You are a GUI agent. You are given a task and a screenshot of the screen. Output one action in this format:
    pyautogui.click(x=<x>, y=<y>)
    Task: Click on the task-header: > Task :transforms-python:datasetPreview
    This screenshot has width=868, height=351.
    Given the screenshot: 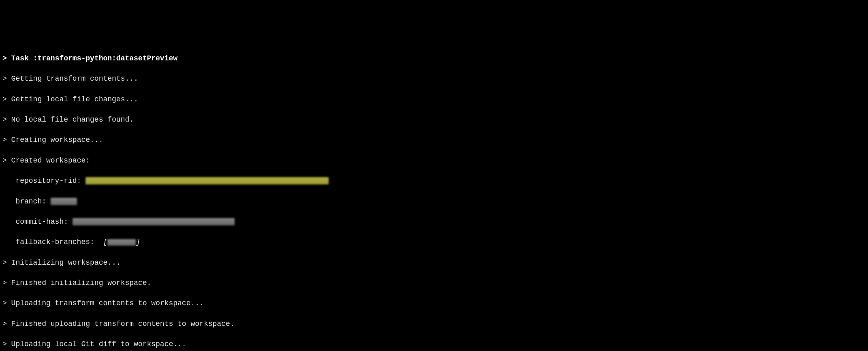 What is the action you would take?
    pyautogui.click(x=434, y=58)
    